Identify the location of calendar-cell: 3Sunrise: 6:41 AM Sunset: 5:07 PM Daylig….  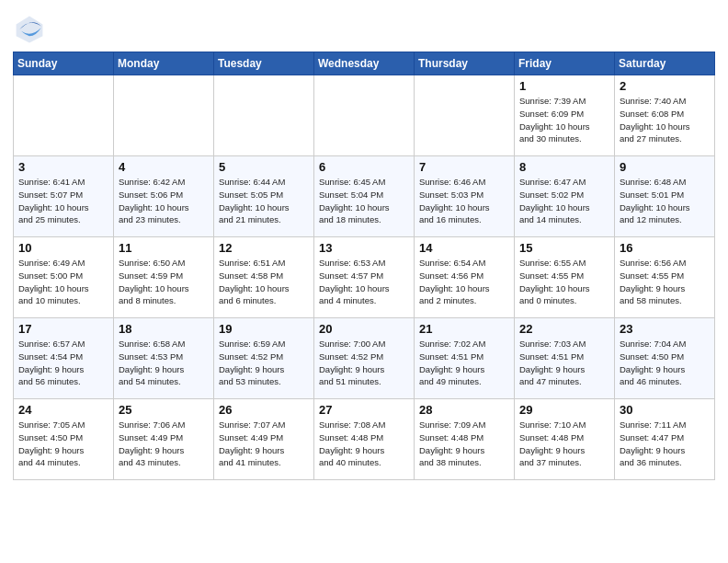
(64, 197).